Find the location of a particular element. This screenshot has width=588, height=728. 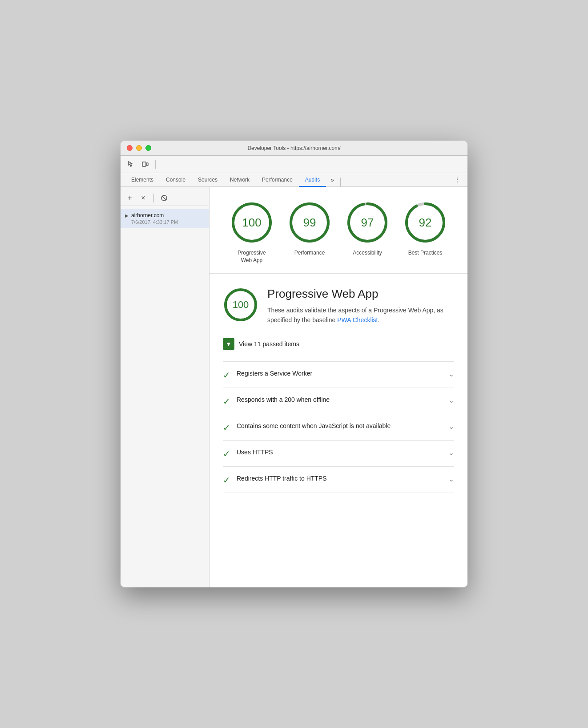

scores-section: 100 Progressive Web App 99 Performance is located at coordinates (338, 231).